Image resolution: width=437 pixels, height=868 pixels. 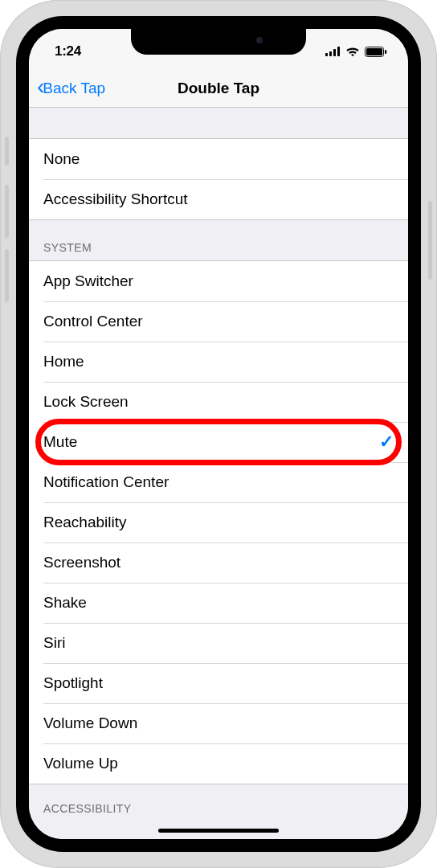 I want to click on section-header-system: SYSTEM, so click(x=218, y=240).